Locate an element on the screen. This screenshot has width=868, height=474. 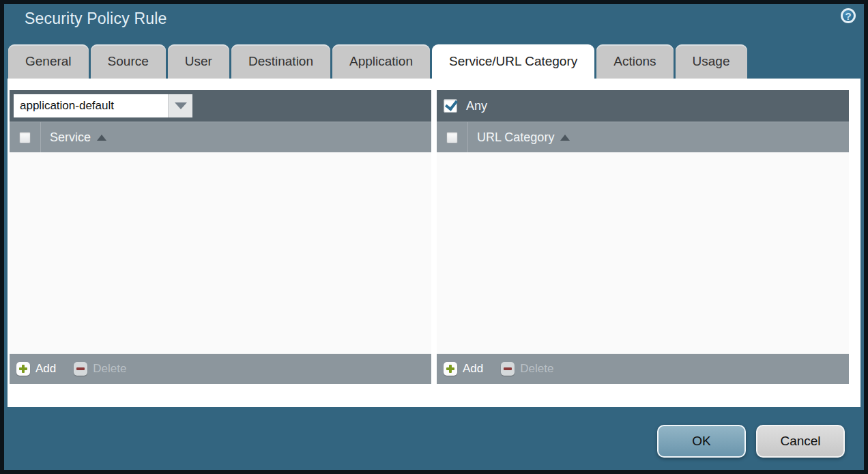
tab-general: General is located at coordinates (48, 61).